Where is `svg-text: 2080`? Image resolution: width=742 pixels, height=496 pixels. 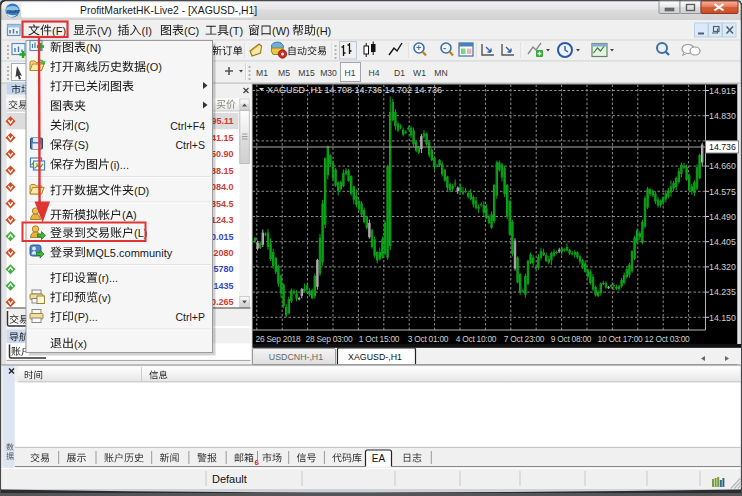 svg-text: 2080 is located at coordinates (223, 253).